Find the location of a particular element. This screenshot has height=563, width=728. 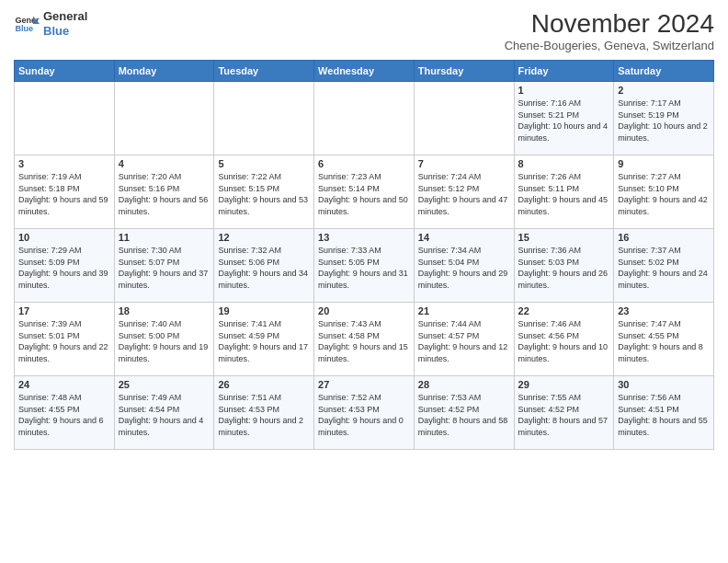

day-info: Sunrise: 7:23 AM Sunset: 5:14 PM Dayligh… is located at coordinates (364, 194).